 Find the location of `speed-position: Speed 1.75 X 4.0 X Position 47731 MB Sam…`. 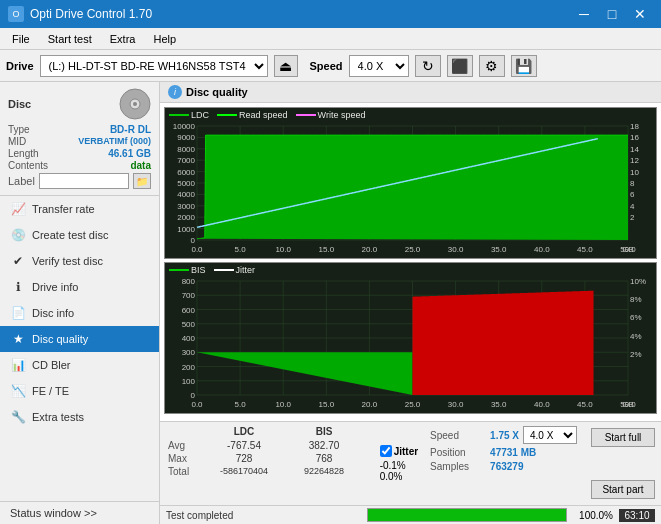

speed-position: Speed 1.75 X 4.0 X Position 47731 MB Sam… is located at coordinates (504, 464).